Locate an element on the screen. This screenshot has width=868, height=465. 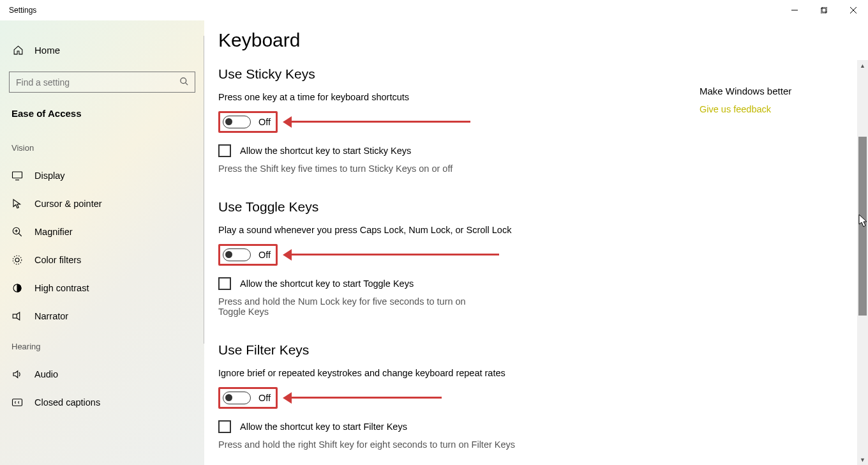
sticky-keys-checkbox-label: Allow the shortcut key to start Sticky K… is located at coordinates (326, 151).